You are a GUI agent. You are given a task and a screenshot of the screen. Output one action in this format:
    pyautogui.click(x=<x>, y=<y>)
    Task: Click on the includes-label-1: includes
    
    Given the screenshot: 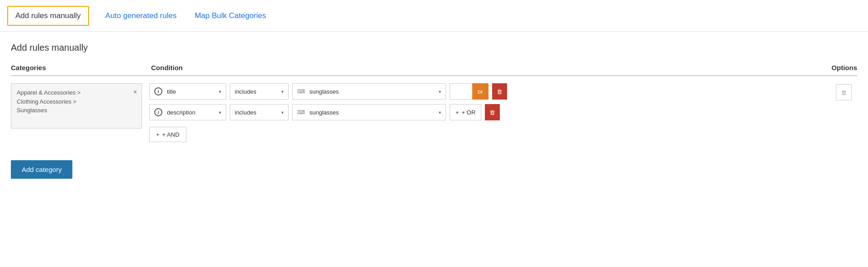 What is the action you would take?
    pyautogui.click(x=257, y=91)
    